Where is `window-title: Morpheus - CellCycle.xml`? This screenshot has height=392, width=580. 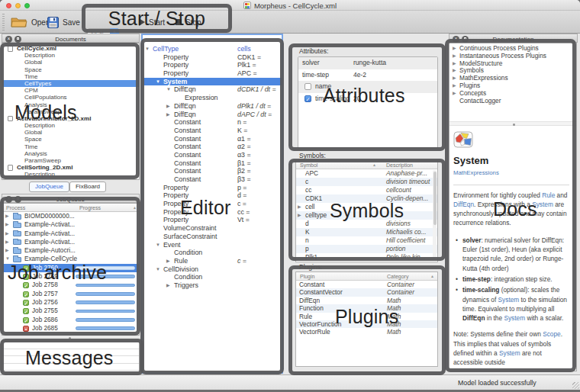 window-title: Morpheus - CellCycle.xml is located at coordinates (295, 6).